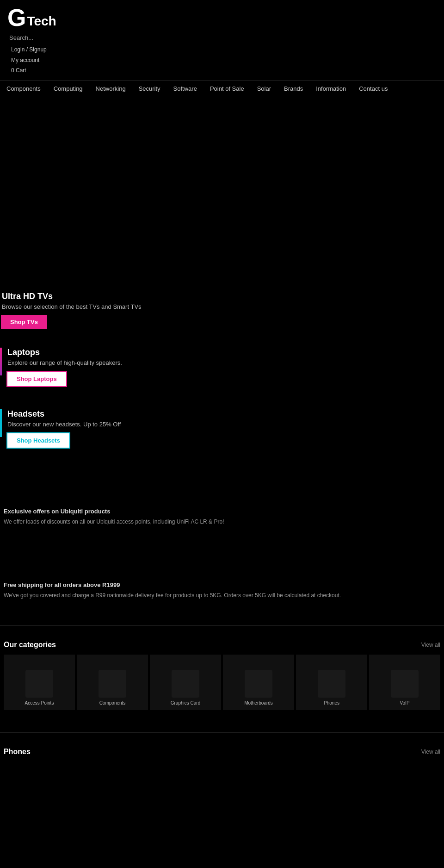 This screenshot has width=444, height=868. I want to click on category-label-voip: VoIP, so click(404, 703).